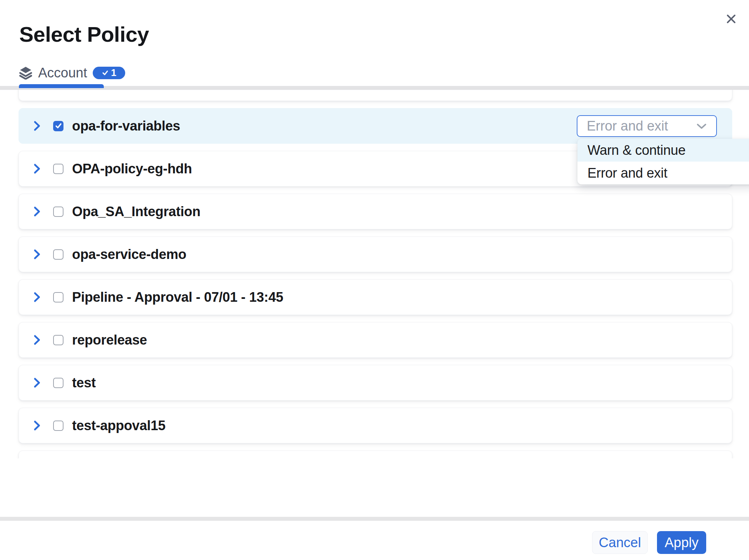  I want to click on badge-count: 1, so click(113, 73).